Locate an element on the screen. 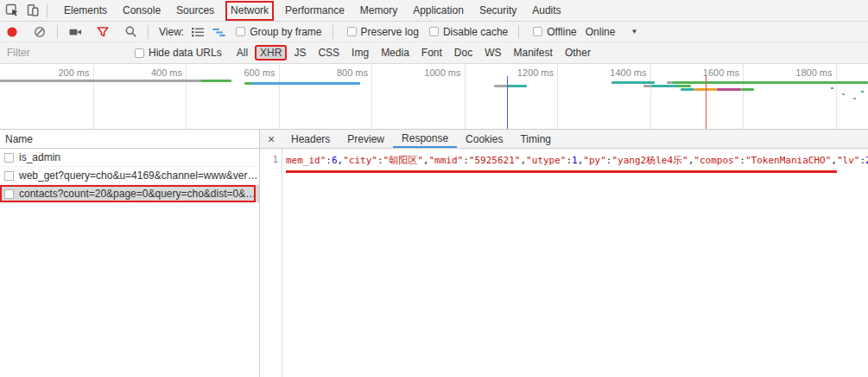  close-icon: × is located at coordinates (271, 138).